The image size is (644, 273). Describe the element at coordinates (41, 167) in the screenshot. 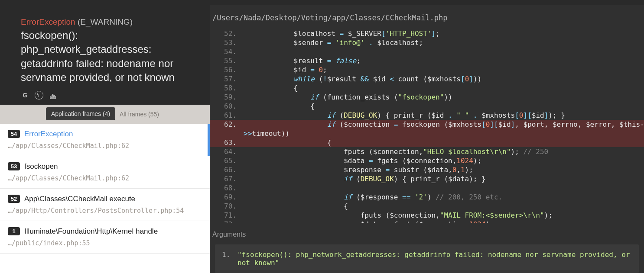

I see `frame-title: fsockopen` at that location.